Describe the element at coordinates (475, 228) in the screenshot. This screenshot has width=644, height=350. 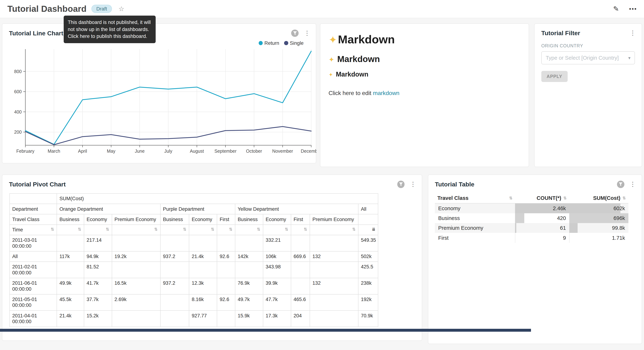
I see `cell-travel-class: Premium Economy` at that location.